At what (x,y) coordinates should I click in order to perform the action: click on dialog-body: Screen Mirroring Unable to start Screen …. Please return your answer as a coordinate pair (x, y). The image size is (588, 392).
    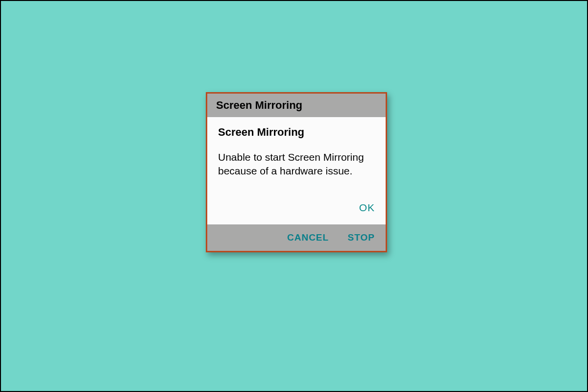
    Looking at the image, I should click on (296, 171).